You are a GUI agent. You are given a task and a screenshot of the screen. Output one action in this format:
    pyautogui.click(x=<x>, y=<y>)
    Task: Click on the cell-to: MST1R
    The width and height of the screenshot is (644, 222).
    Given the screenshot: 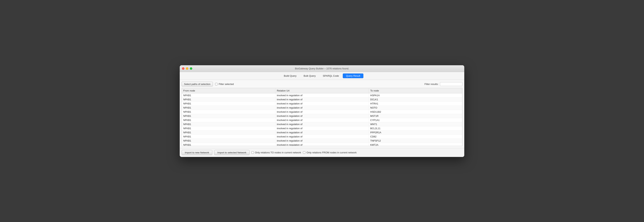 What is the action you would take?
    pyautogui.click(x=415, y=116)
    